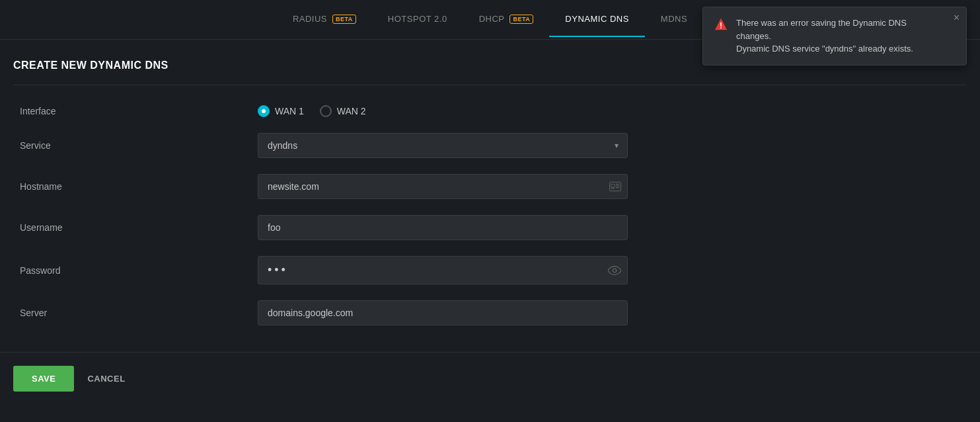  What do you see at coordinates (490, 228) in the screenshot?
I see `username-row: Username` at bounding box center [490, 228].